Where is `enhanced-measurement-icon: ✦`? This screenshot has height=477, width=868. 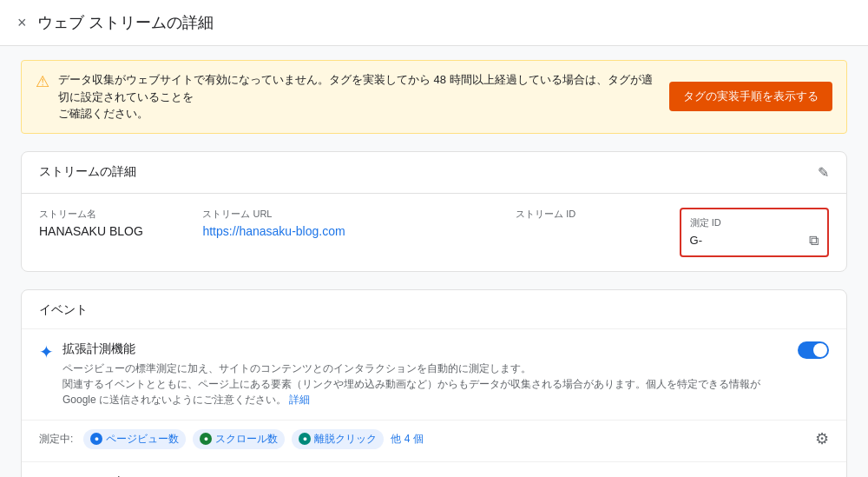
enhanced-measurement-icon: ✦ is located at coordinates (47, 352).